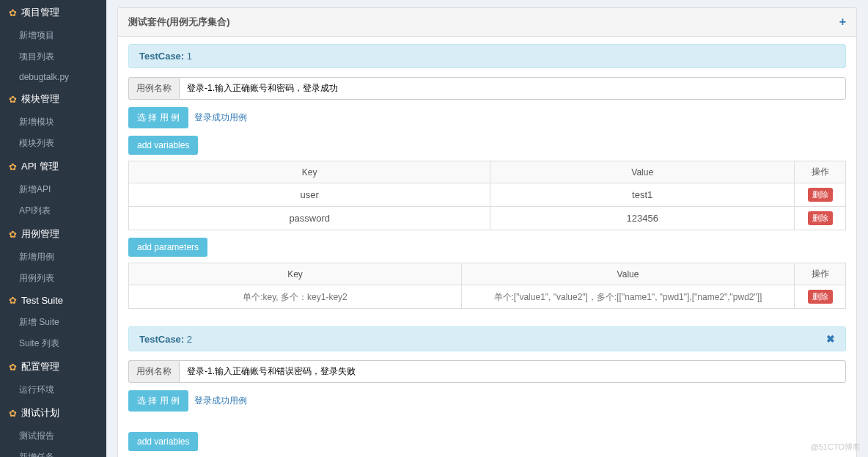 The width and height of the screenshot is (868, 457). Describe the element at coordinates (40, 99) in the screenshot. I see `menu-group-label: 模块管理` at that location.